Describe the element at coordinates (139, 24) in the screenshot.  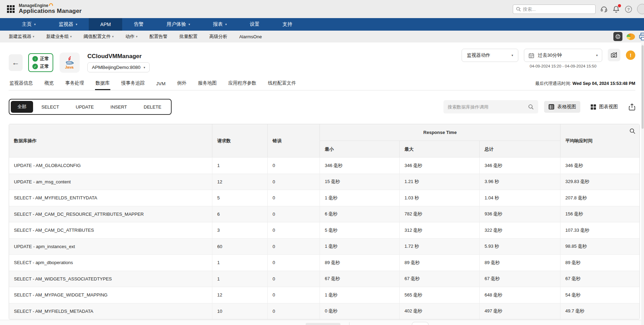
I see `nav-item-3: 告警` at that location.